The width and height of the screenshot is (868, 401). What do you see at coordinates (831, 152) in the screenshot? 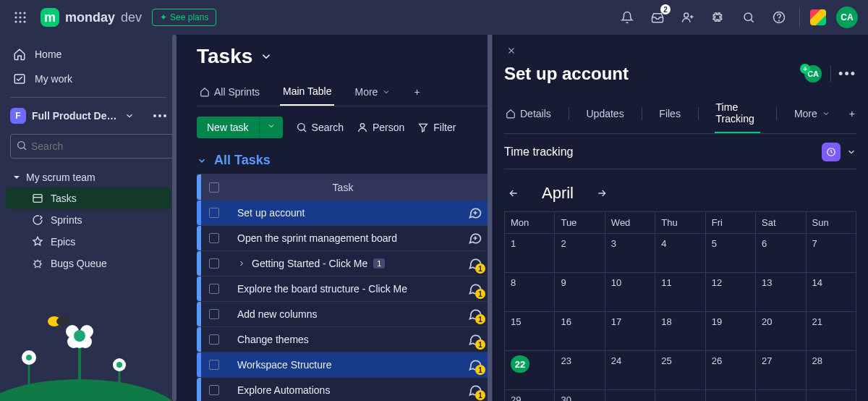
I see `time-tracking-app-icon` at bounding box center [831, 152].